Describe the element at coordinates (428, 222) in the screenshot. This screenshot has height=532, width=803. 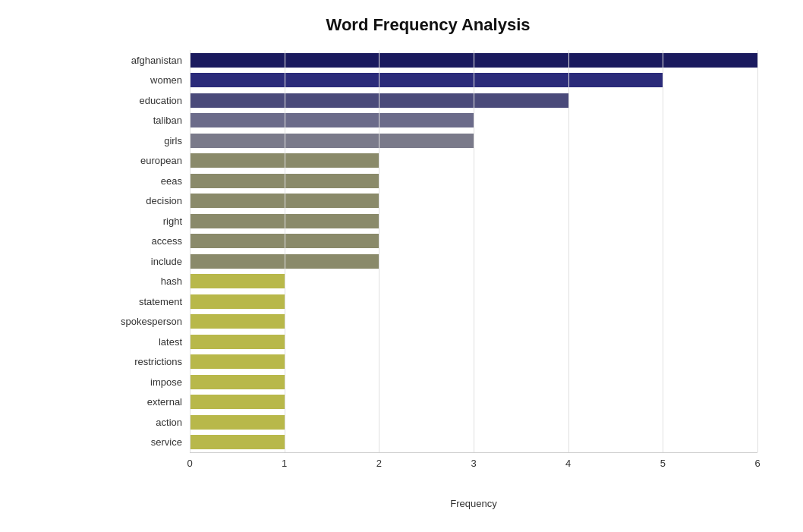
I see `bar-row: right` at that location.